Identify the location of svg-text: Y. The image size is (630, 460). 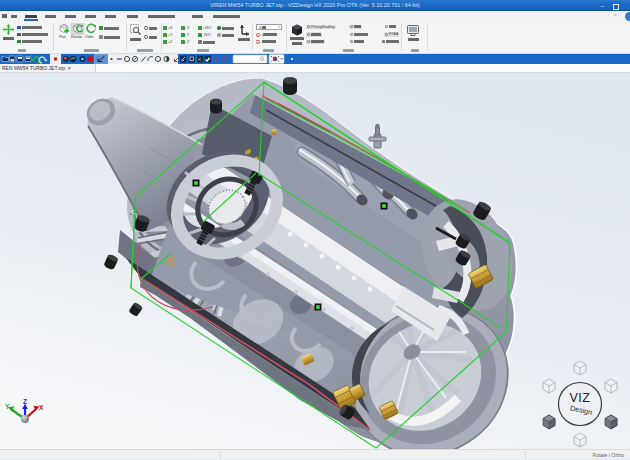
(8, 406).